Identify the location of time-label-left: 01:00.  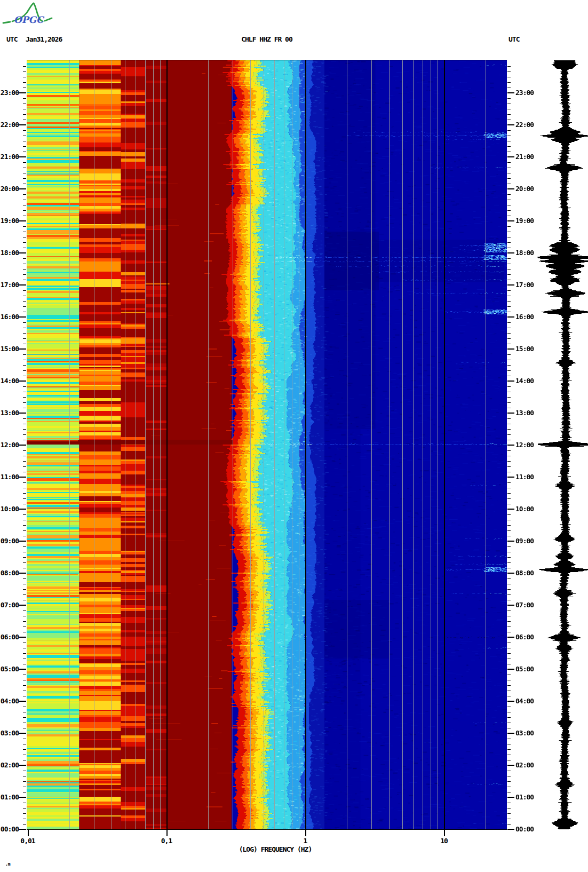
(10, 797).